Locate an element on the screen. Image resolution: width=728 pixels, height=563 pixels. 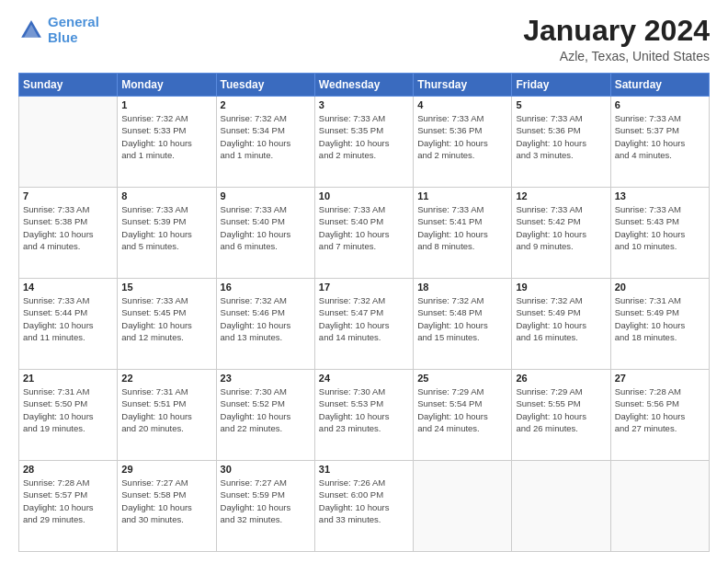
cell-w4-d1: 21Sunrise: 7:31 AM Sunset: 5:50 PM Dayli… is located at coordinates (68, 416).